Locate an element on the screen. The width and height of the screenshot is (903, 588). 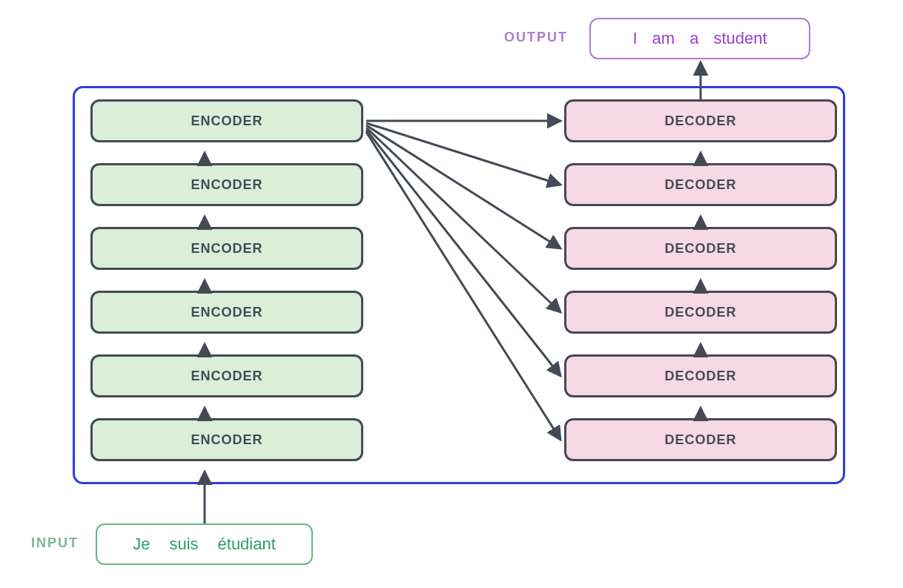
input-token: suis is located at coordinates (184, 544).